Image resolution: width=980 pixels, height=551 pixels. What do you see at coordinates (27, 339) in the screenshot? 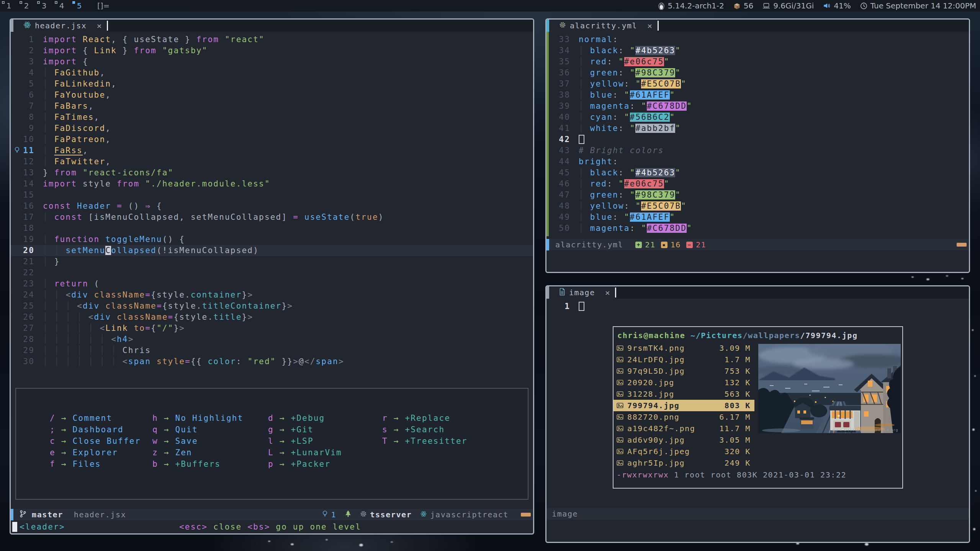
I see `line-number: 28` at bounding box center [27, 339].